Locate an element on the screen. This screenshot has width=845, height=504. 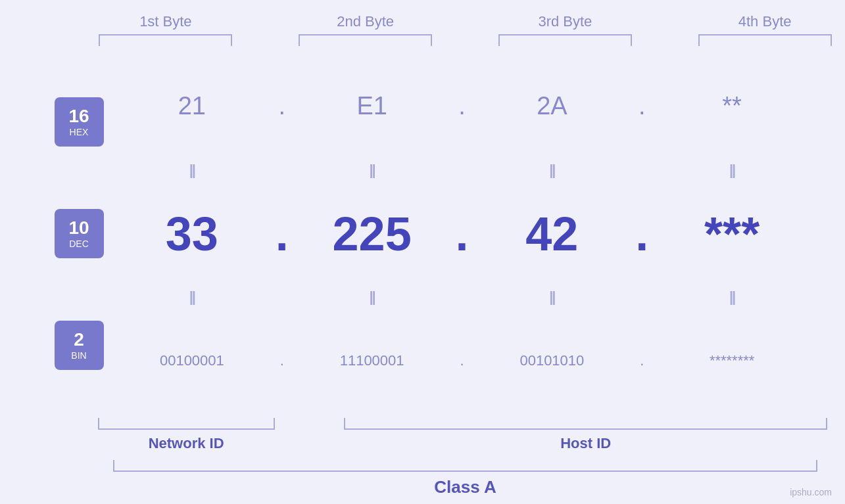
byte-headers: 1st Byte 2nd Byte 3rd Byte 4th Byte is located at coordinates (464, 30).